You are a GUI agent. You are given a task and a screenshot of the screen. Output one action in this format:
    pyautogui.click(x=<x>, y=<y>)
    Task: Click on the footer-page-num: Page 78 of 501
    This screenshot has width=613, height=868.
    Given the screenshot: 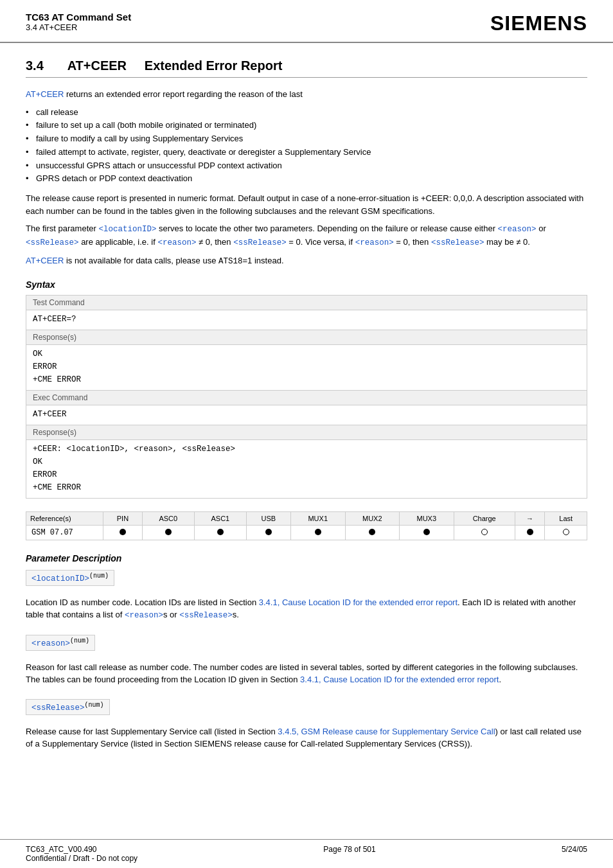 What is the action you would take?
    pyautogui.click(x=350, y=854)
    